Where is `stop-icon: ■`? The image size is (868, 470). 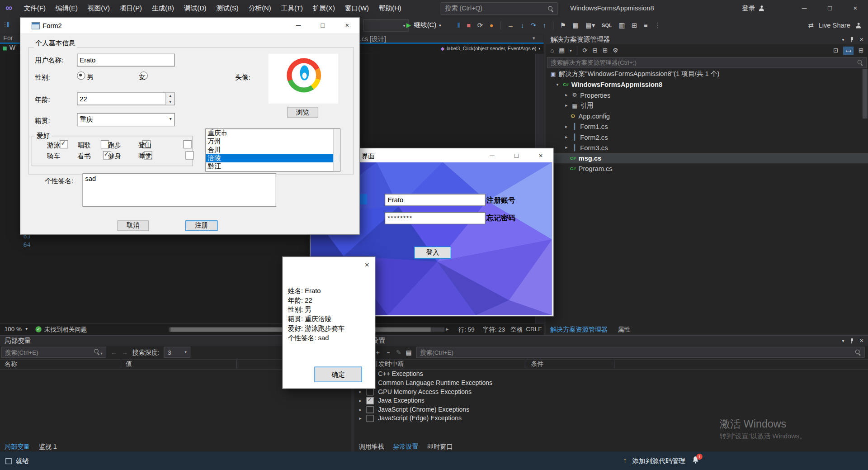 stop-icon: ■ is located at coordinates (468, 25).